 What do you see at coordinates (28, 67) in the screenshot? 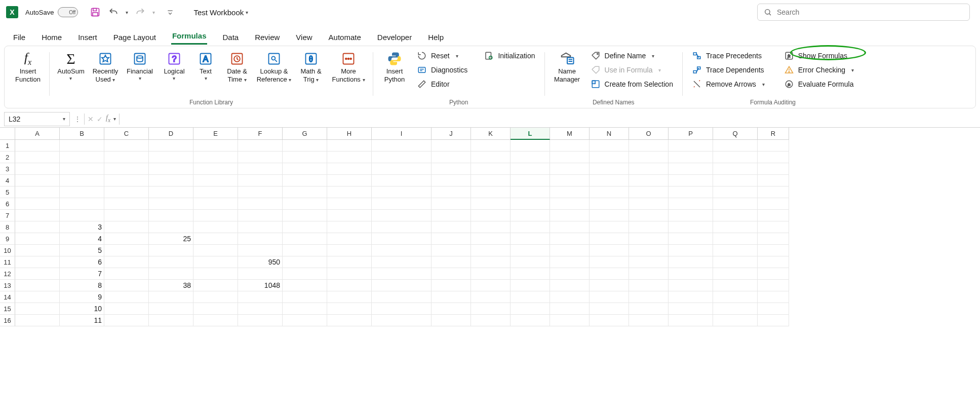
I see `insert-function-button: fx InsertFunction` at bounding box center [28, 67].